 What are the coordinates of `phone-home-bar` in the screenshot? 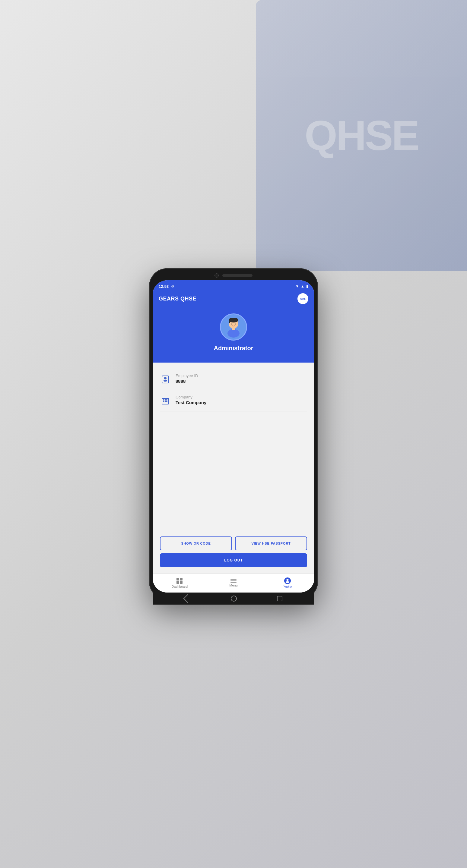 It's located at (233, 598).